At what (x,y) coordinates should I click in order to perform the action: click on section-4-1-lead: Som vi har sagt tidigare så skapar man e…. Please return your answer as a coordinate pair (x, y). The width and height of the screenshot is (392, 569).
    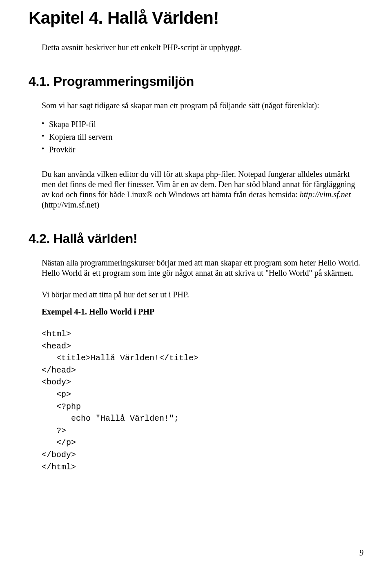
    Looking at the image, I should click on (203, 105).